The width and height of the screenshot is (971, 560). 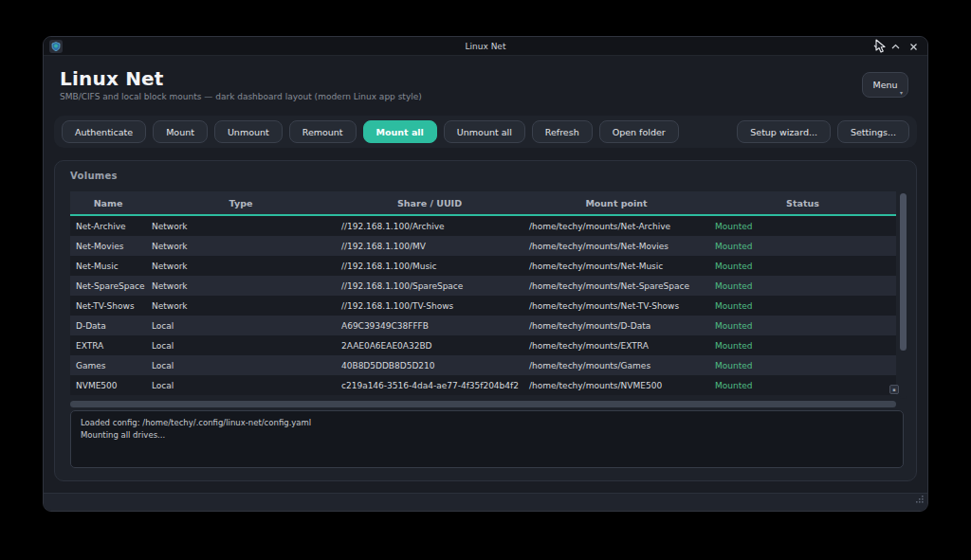 What do you see at coordinates (108, 226) in the screenshot?
I see `cell-name: Net-Archive` at bounding box center [108, 226].